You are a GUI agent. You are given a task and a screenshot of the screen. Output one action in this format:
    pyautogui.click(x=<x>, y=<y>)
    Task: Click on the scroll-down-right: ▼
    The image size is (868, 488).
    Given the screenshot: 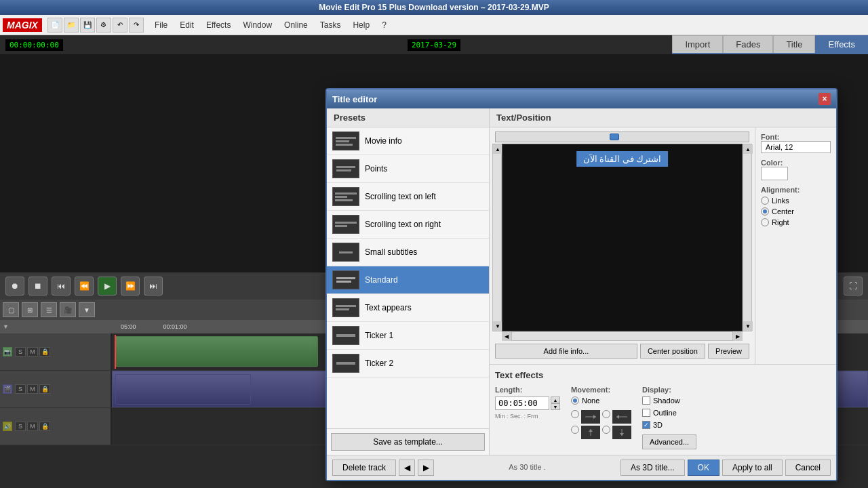 What is the action you would take?
    pyautogui.click(x=748, y=326)
    